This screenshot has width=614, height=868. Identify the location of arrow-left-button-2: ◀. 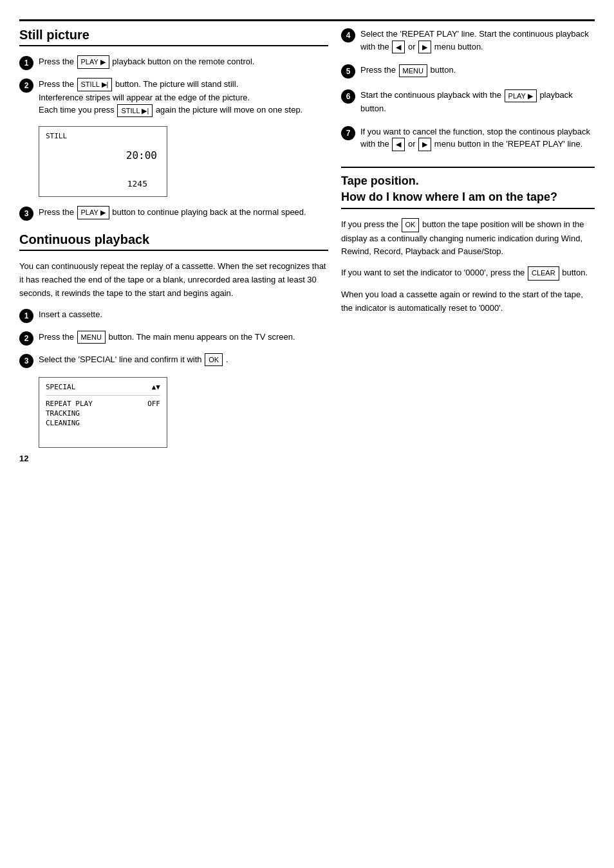
(398, 144).